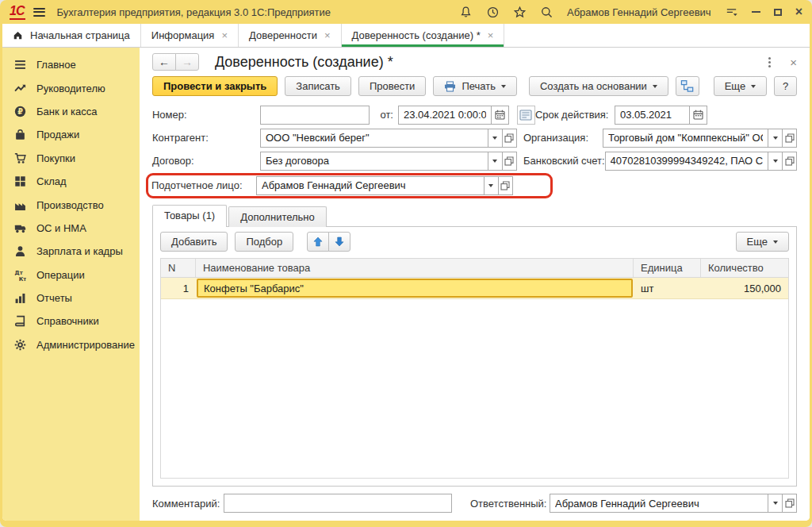  Describe the element at coordinates (763, 241) in the screenshot. I see `goods-more-button: Еще` at that location.